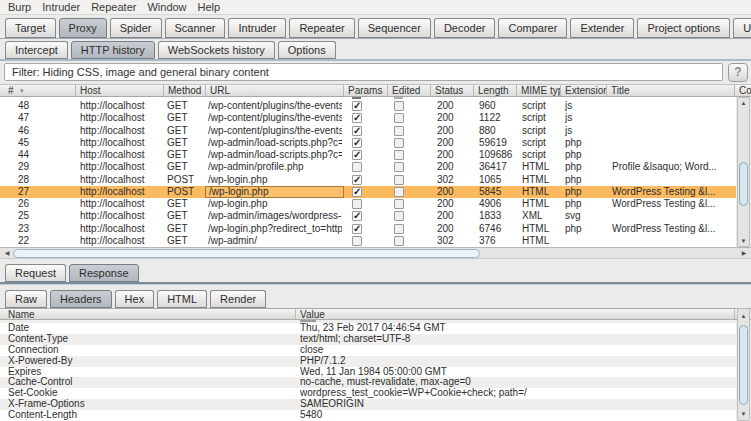 Image resolution: width=751 pixels, height=421 pixels. Describe the element at coordinates (497, 143) in the screenshot. I see `cell-length: 59619` at that location.